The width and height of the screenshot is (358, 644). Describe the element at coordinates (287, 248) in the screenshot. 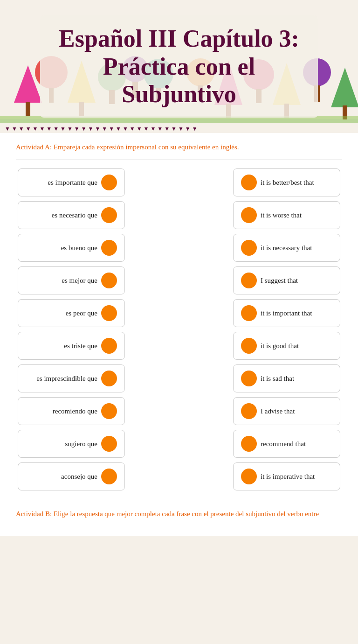

I see `right-card-3: it is necessary that` at that location.